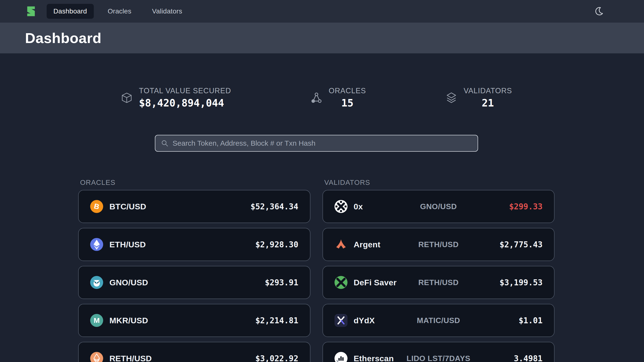  Describe the element at coordinates (438, 244) in the screenshot. I see `validator-row-argent: Argent RETH/USD $2,775.43` at that location.